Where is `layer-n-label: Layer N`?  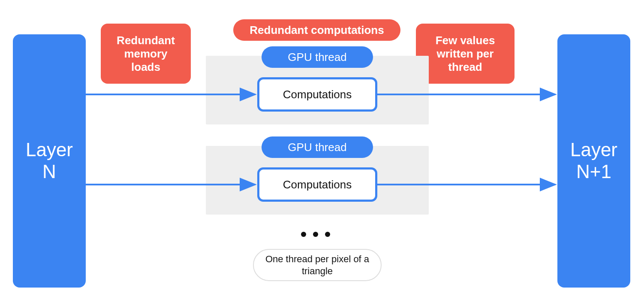
layer-n-label: Layer N is located at coordinates (49, 161).